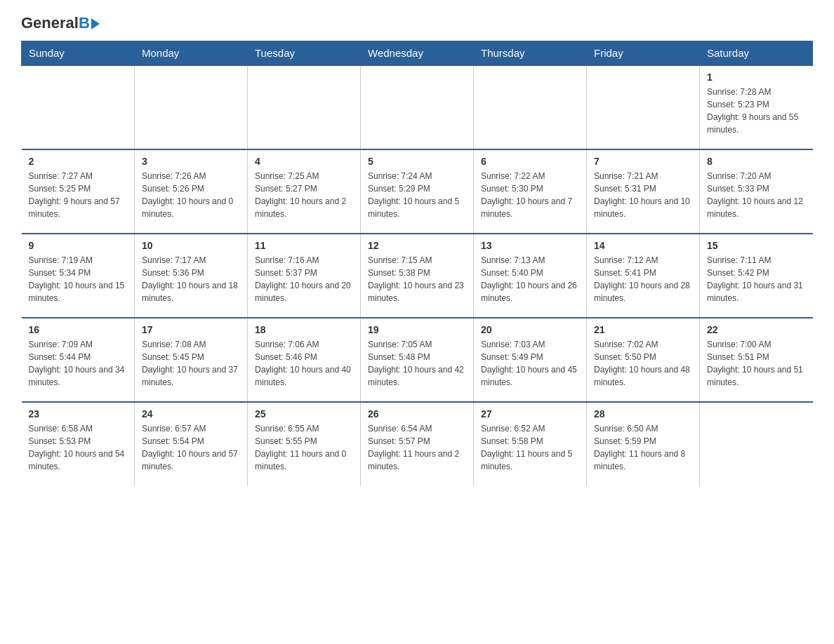 The image size is (834, 644). What do you see at coordinates (304, 246) in the screenshot?
I see `day-number: 11` at bounding box center [304, 246].